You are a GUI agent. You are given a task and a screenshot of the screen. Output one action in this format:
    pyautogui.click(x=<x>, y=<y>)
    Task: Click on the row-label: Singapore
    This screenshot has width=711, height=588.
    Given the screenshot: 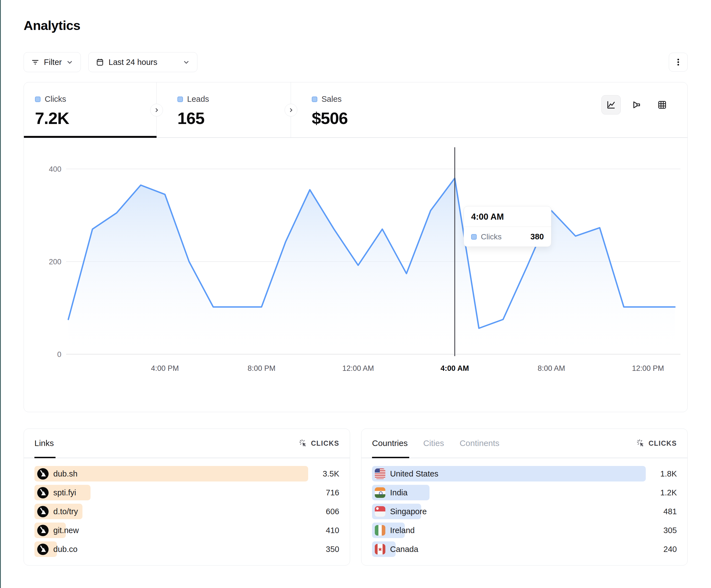 What is the action you would take?
    pyautogui.click(x=408, y=512)
    